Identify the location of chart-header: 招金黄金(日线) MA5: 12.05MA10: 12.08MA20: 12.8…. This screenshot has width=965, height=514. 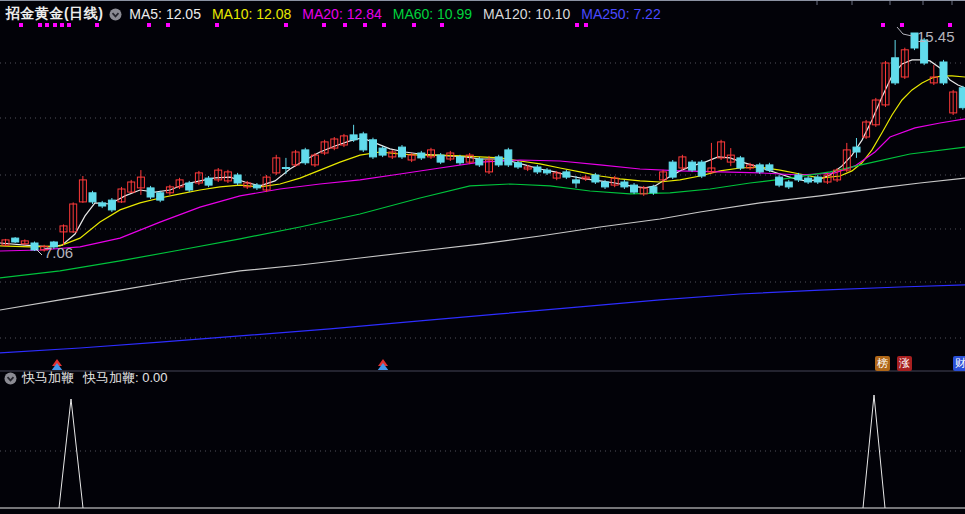
(339, 14).